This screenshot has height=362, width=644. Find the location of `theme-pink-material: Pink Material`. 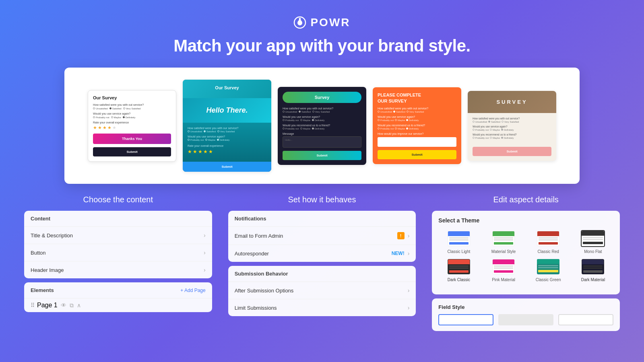

theme-pink-material: Pink Material is located at coordinates (504, 270).